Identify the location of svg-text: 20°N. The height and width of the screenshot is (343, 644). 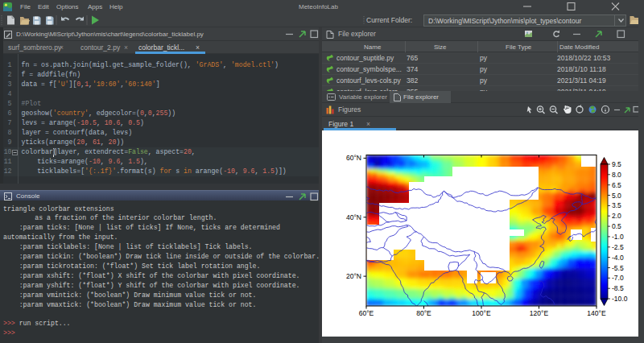
(354, 276).